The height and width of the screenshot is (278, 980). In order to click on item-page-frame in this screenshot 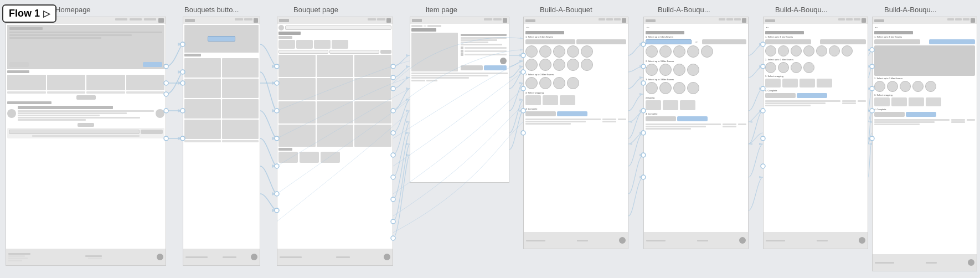, I will do `click(460, 100)`.